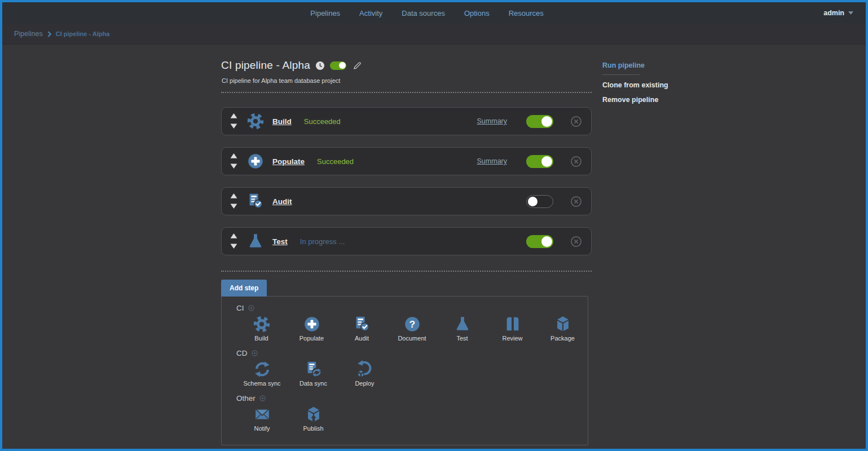 The height and width of the screenshot is (451, 868). Describe the element at coordinates (314, 418) in the screenshot. I see `palette-item-publish: Publish` at that location.